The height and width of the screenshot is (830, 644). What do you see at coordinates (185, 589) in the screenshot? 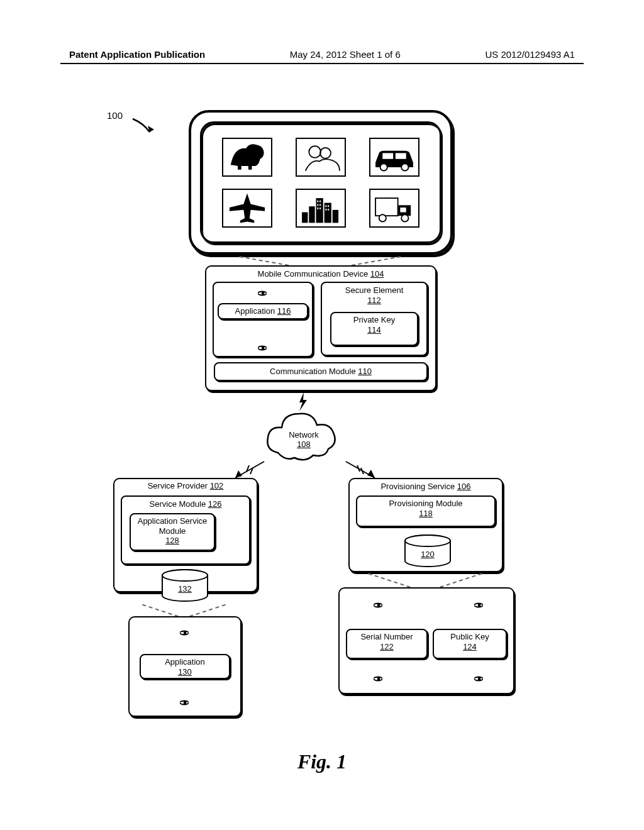
I see `db132-num: 132` at bounding box center [185, 589].